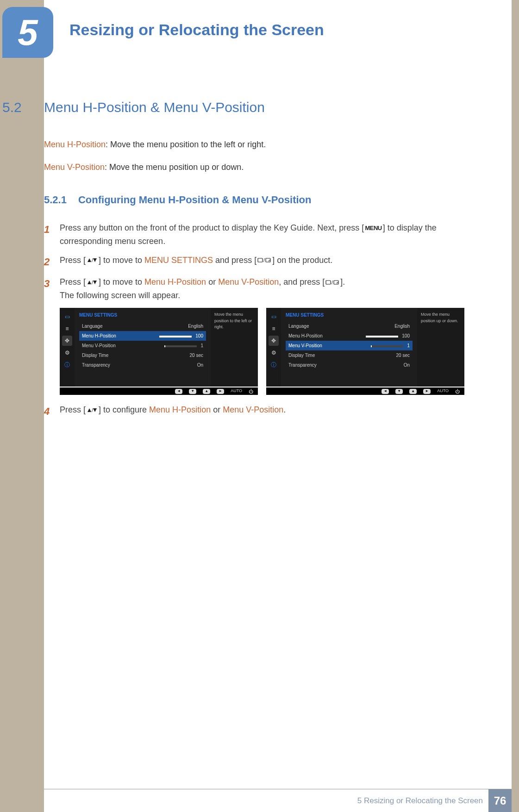  I want to click on definition-v: Menu V-Position: Move the menu position …, so click(266, 168).